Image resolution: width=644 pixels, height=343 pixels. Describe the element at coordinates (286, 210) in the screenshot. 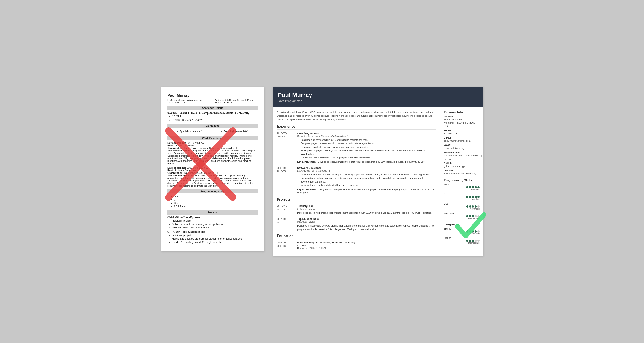

I see `right-proj-date-0: 2015-01 - 2015-04` at that location.